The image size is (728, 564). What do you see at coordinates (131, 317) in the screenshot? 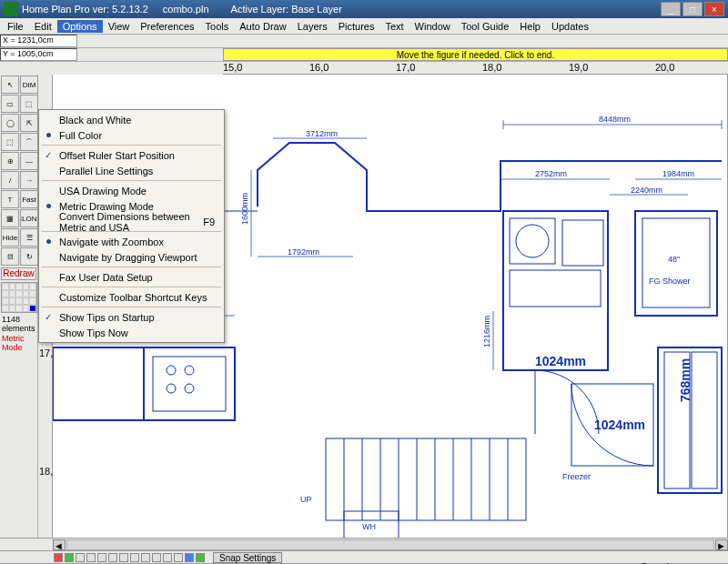
I see `options-menu-item: ✓Show Tips on Startup` at bounding box center [131, 317].